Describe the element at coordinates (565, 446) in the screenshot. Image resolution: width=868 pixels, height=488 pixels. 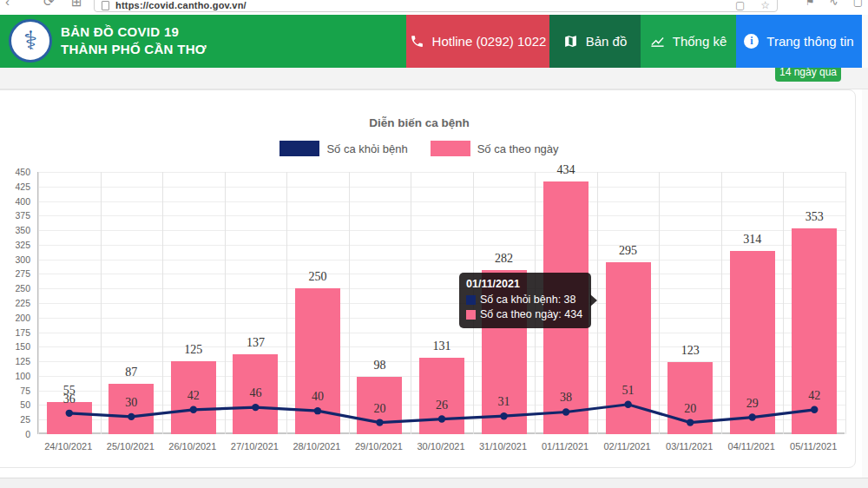
I see `x-tick-label: 01/11/2021` at that location.